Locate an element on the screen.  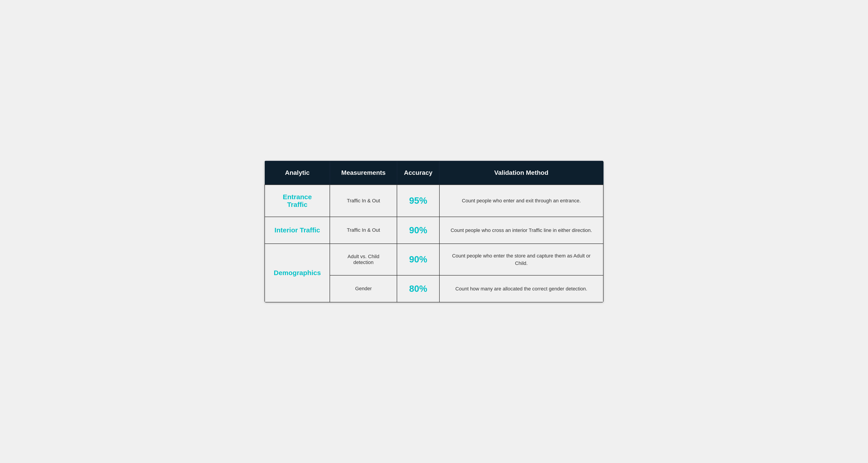
demographics-label: Demographics is located at coordinates (297, 273).